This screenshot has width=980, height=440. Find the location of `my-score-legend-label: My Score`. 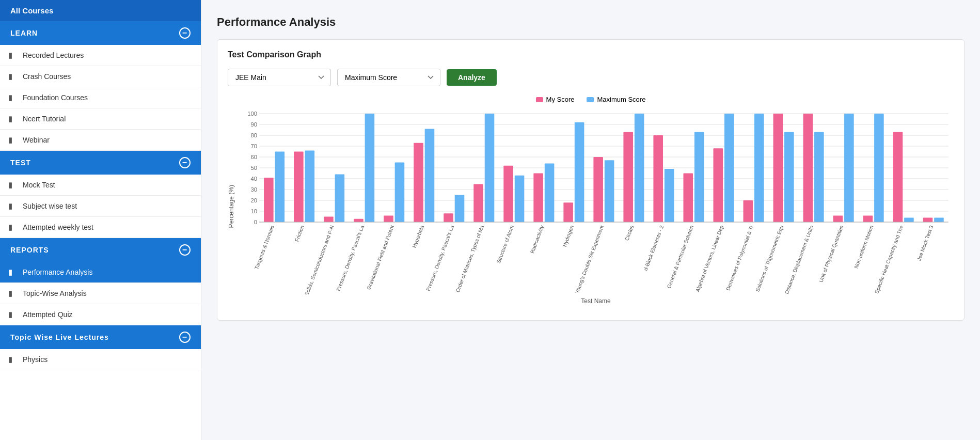

my-score-legend-label: My Score is located at coordinates (561, 99).